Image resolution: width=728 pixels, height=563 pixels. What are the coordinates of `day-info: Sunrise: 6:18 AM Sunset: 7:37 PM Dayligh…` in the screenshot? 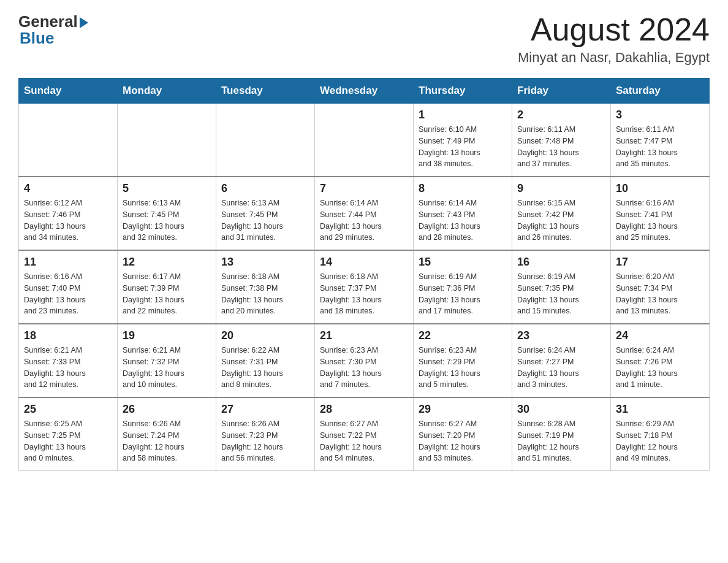 It's located at (364, 294).